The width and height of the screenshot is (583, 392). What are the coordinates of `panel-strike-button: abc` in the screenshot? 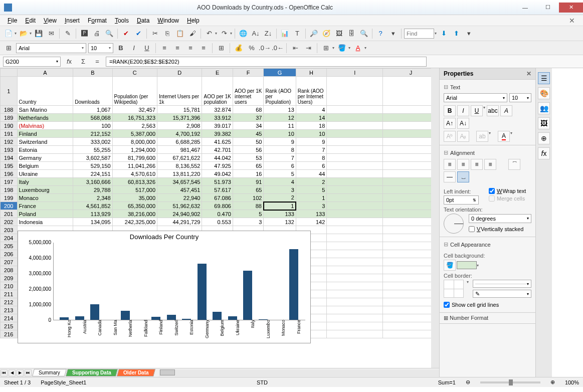 It's located at (493, 111).